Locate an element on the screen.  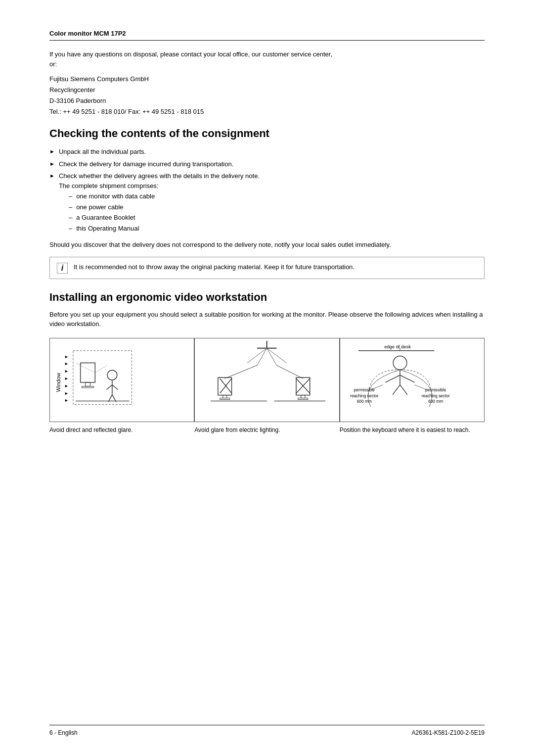
header-bar: Color monitor MCM 17P2 is located at coordinates (267, 35).